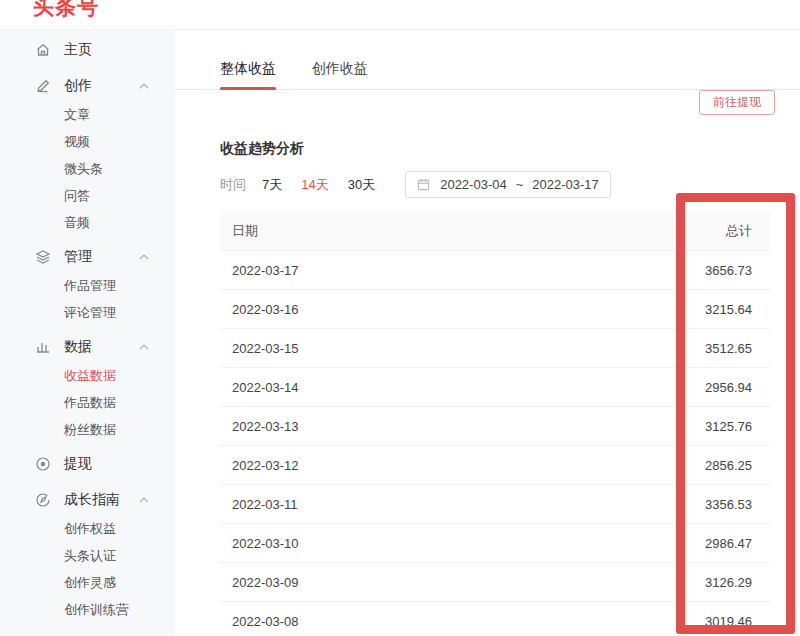  Describe the element at coordinates (435, 348) in the screenshot. I see `cell-date: 2022-03-15` at that location.